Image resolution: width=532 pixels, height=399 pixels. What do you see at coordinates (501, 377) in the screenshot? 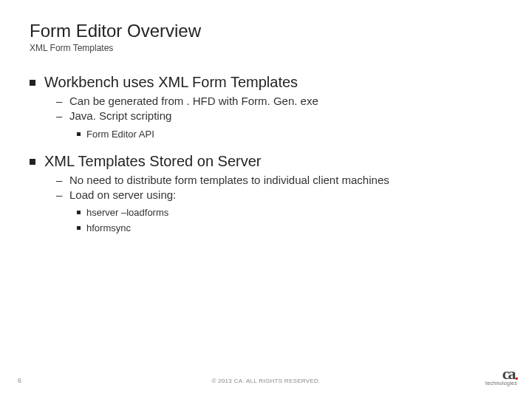
I see `ca-logo: ca. technologies` at bounding box center [501, 377].